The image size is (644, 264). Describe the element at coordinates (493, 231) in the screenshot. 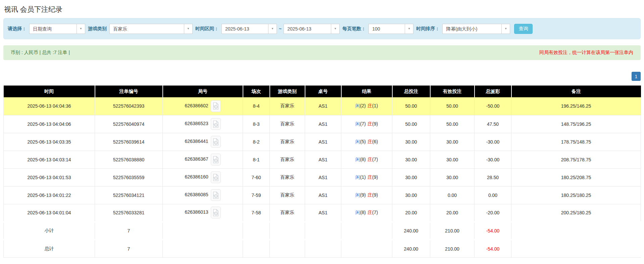

I see `subtotal-payout: -54.00` at that location.